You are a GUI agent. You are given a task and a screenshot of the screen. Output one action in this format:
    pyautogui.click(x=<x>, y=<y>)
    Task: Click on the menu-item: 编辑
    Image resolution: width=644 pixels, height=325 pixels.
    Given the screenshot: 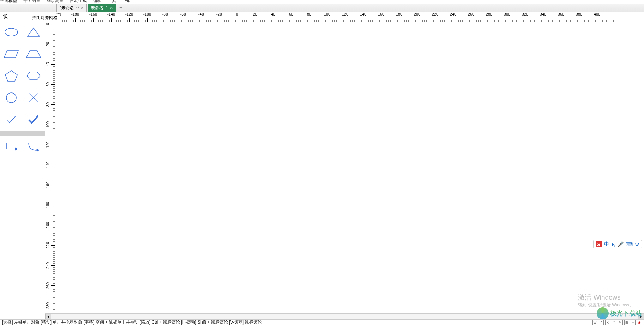 What is the action you would take?
    pyautogui.click(x=97, y=2)
    